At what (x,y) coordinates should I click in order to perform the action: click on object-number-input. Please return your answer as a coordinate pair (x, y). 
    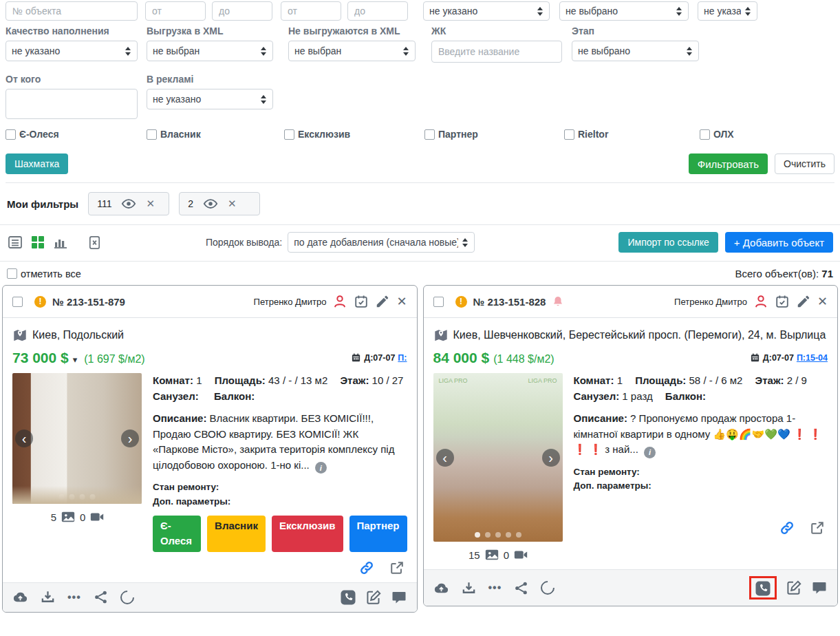
    Looking at the image, I should click on (72, 11).